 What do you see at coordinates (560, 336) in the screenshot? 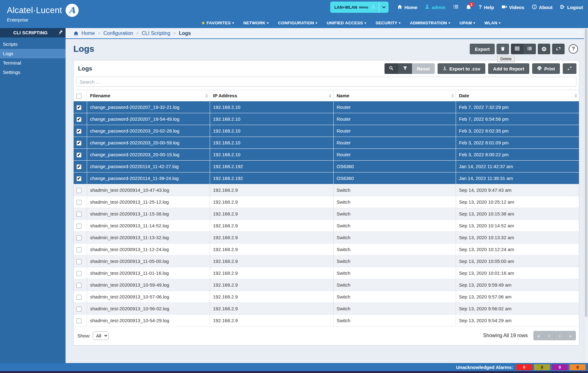
I see `pager-next: ›` at bounding box center [560, 336].